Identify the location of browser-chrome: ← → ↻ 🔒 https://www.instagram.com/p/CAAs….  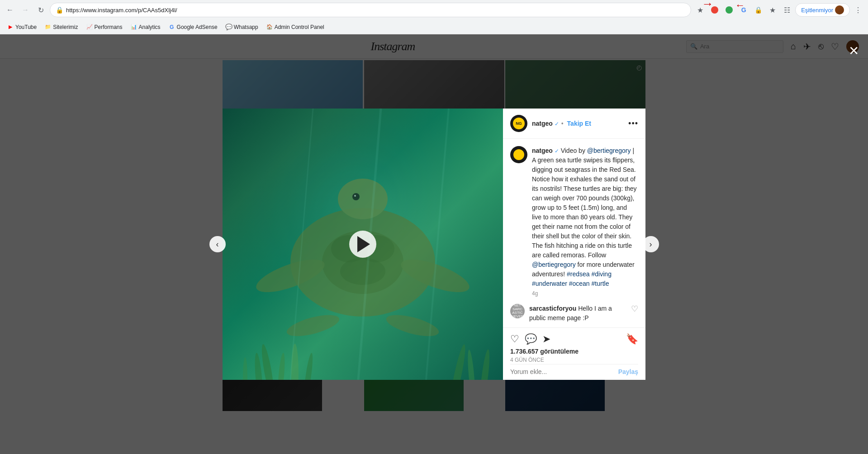
(434, 17).